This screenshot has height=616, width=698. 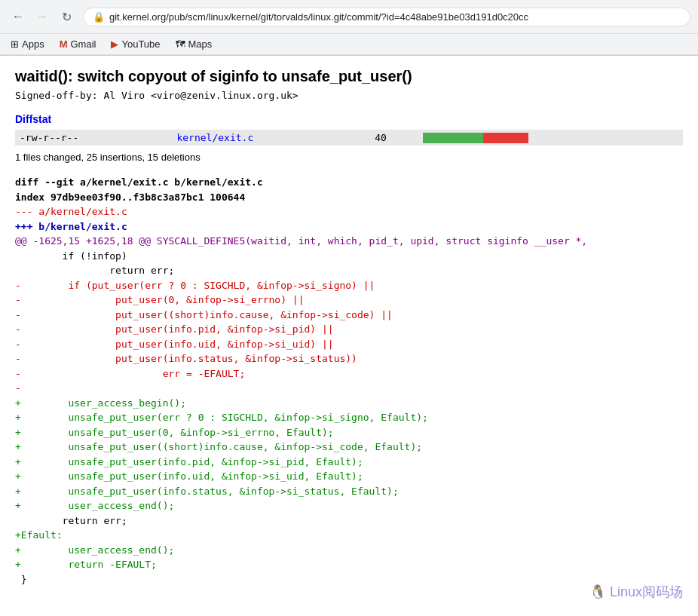 I want to click on nav-controls: ← → ↻, so click(x=42, y=17).